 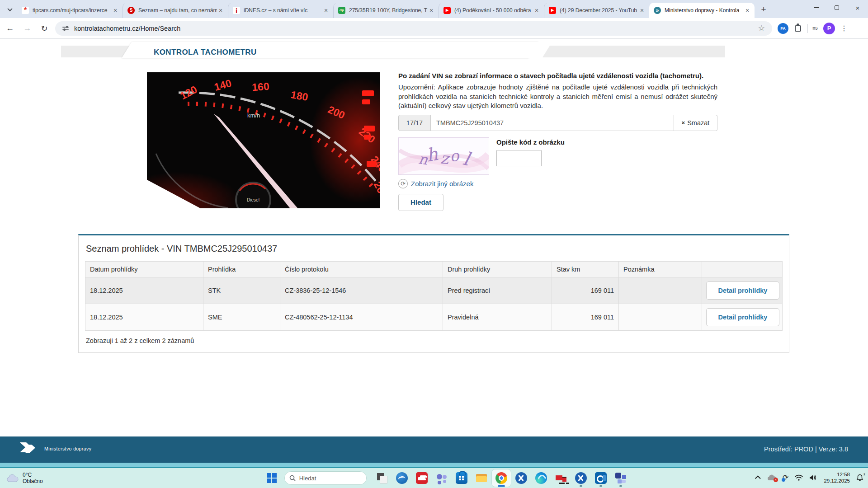 I want to click on notification-bell-icon: z, so click(x=860, y=478).